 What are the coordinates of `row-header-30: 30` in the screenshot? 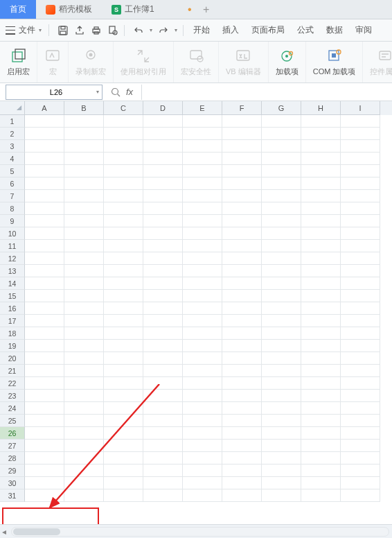 It's located at (12, 483).